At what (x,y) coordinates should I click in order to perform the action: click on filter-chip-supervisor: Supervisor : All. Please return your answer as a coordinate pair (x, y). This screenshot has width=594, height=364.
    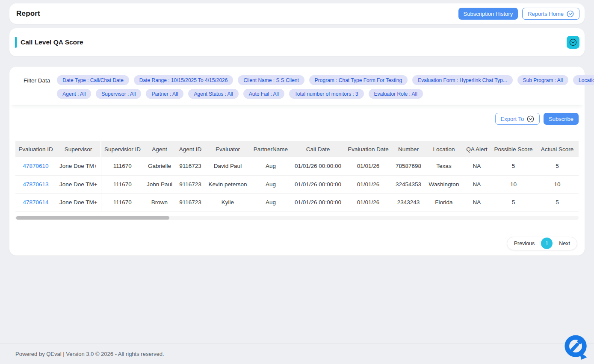
    Looking at the image, I should click on (118, 94).